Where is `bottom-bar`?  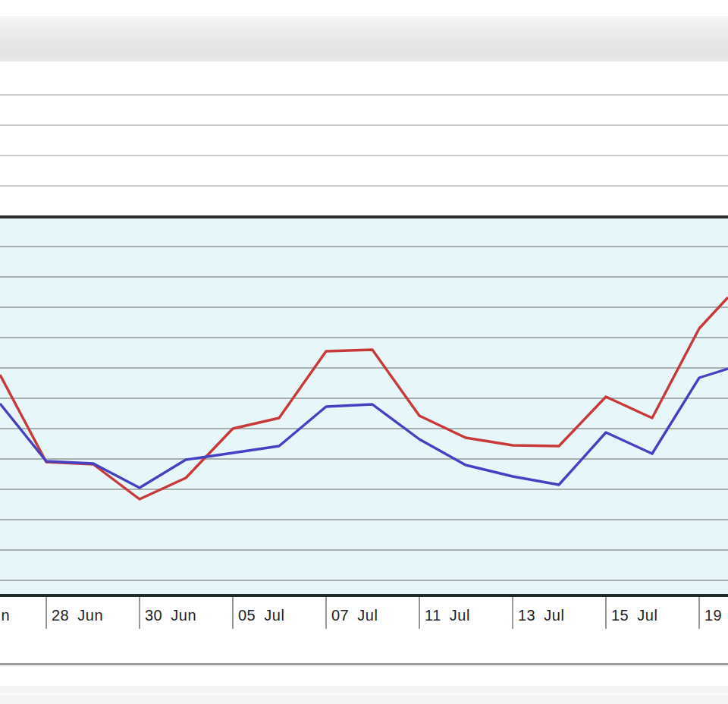
bottom-bar is located at coordinates (364, 695).